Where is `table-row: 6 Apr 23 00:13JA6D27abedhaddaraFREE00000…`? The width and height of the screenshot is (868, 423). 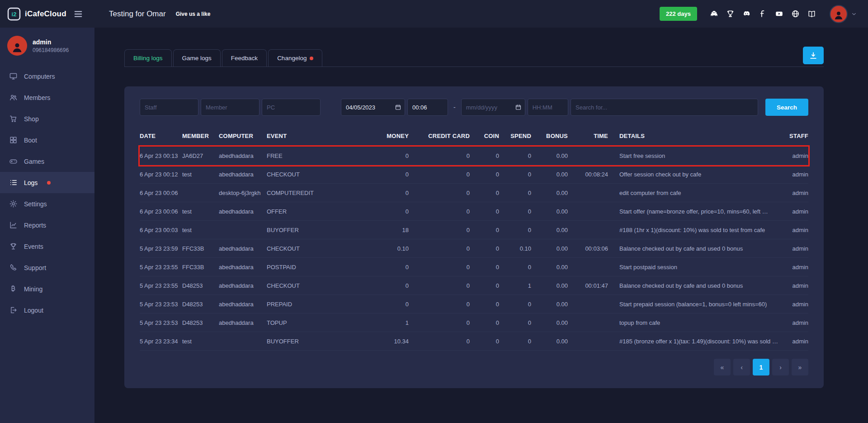
table-row: 6 Apr 23 00:13JA6D27abedhaddaraFREE00000… is located at coordinates (474, 156).